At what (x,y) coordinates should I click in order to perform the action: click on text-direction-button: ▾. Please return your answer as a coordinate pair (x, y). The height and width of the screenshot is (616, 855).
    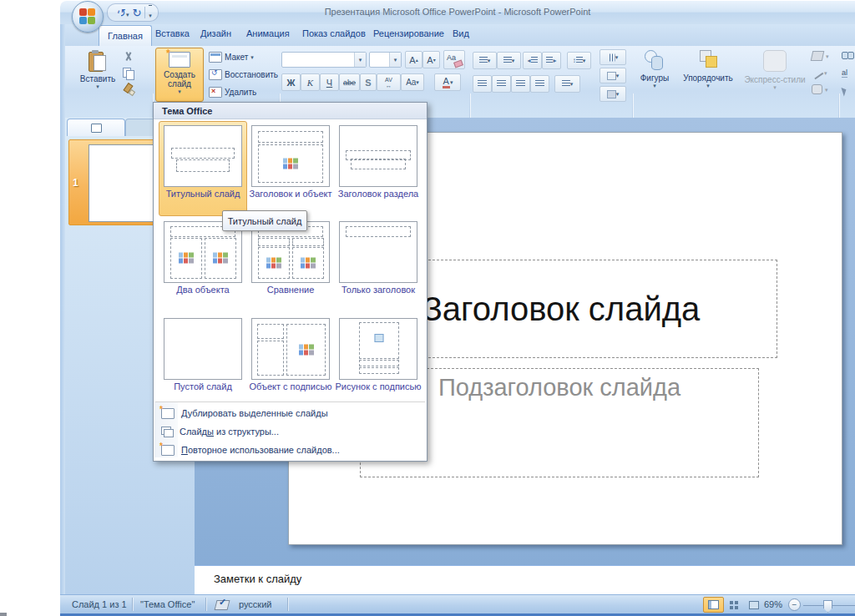
    Looking at the image, I should click on (613, 57).